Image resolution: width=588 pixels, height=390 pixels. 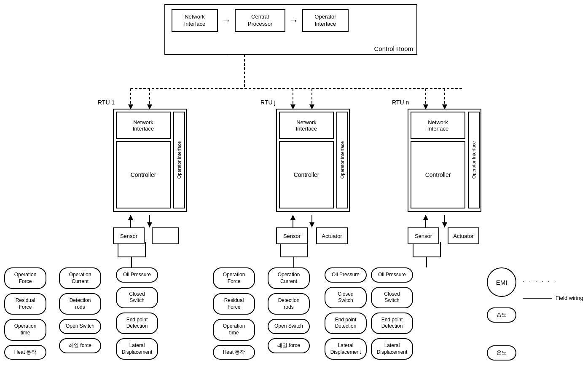 I want to click on pill-endpoint-j: End pointDetection, so click(x=346, y=323).